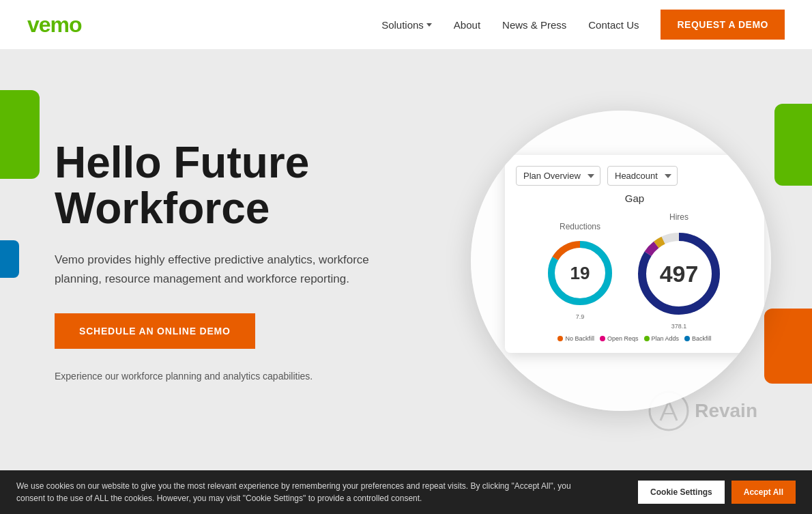  Describe the element at coordinates (662, 339) in the screenshot. I see `legend-plan-adds: Plan Adds` at that location.